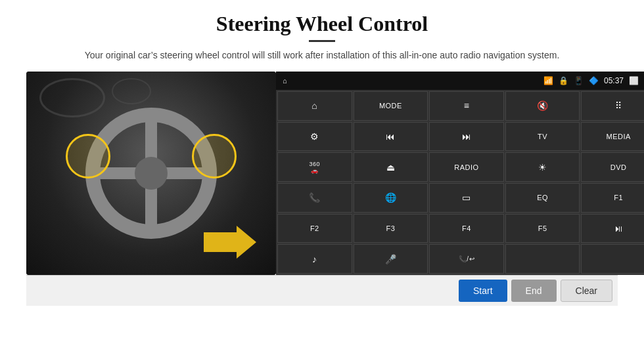  I want to click on circle-left-highlight, so click(88, 156).